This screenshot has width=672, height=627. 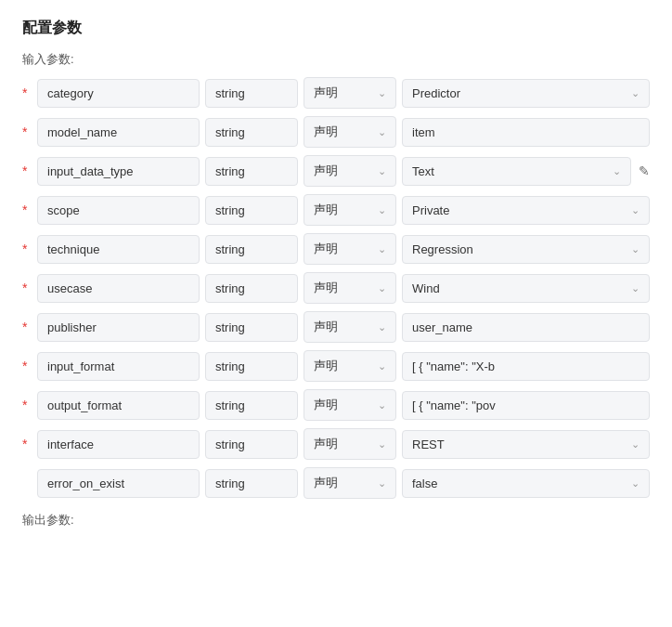 What do you see at coordinates (442, 327) in the screenshot?
I see `param-value-text: user_name` at bounding box center [442, 327].